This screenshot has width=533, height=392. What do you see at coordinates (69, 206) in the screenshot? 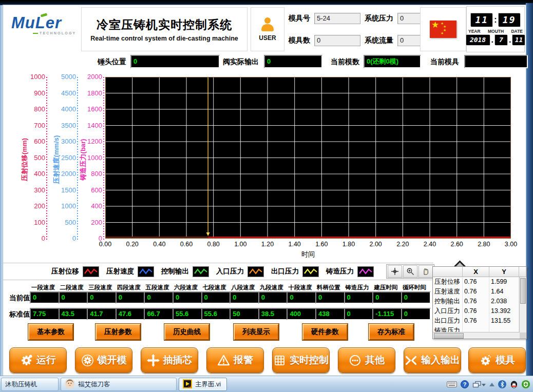
I see `y-tick-label: 1000` at bounding box center [69, 206].